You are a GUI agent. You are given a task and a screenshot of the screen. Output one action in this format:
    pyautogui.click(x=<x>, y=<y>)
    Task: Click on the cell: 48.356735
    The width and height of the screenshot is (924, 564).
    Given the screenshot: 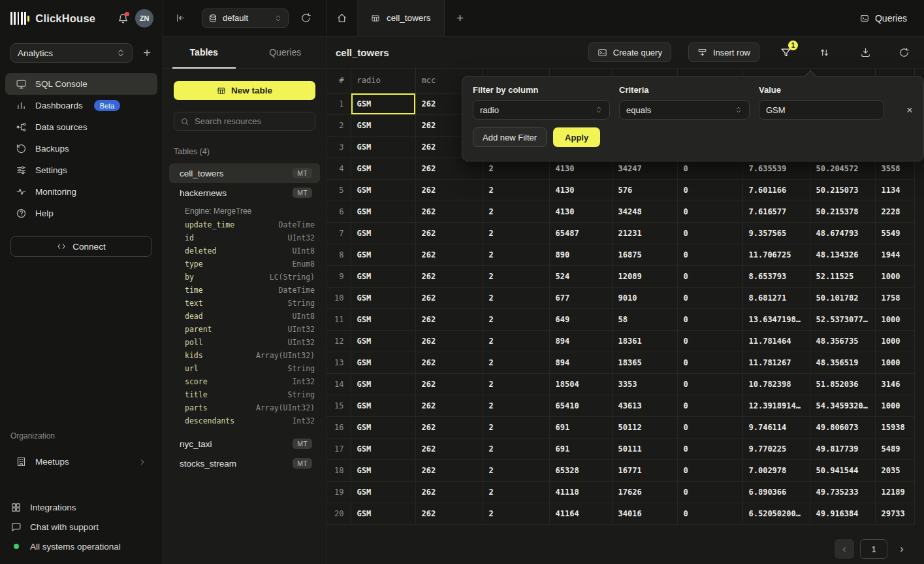 What is the action you would take?
    pyautogui.click(x=842, y=341)
    